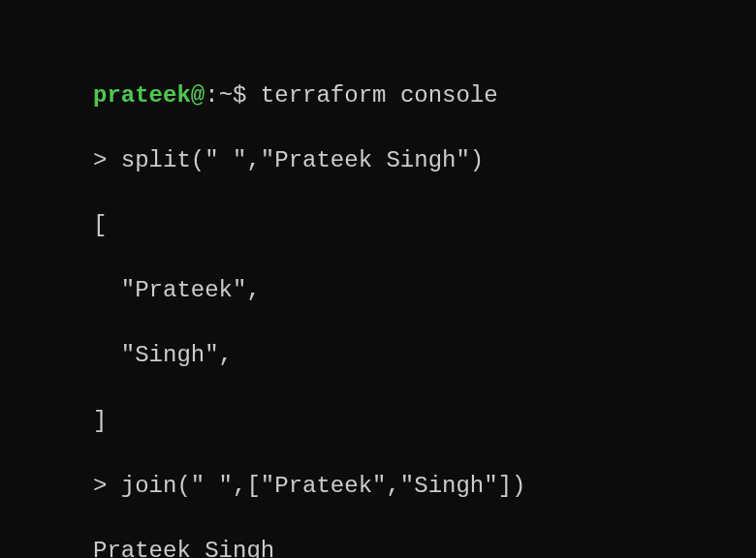 The image size is (756, 558). I want to click on console-line: > split(" ","Prateek Singh"), so click(413, 161).